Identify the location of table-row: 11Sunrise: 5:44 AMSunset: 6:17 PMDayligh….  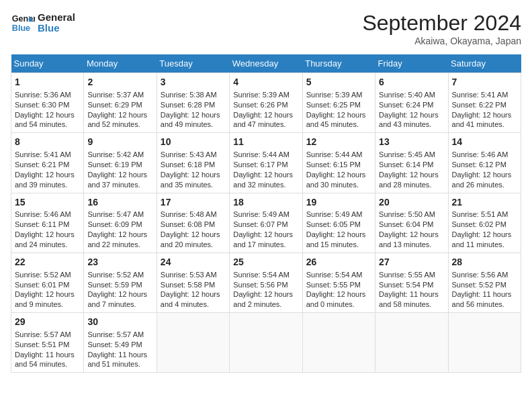
(266, 163).